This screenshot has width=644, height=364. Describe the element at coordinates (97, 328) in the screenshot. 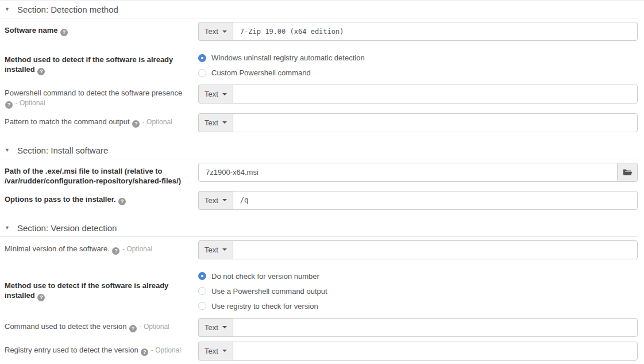

I see `field-label: Command used to detect the version ? - O…` at that location.